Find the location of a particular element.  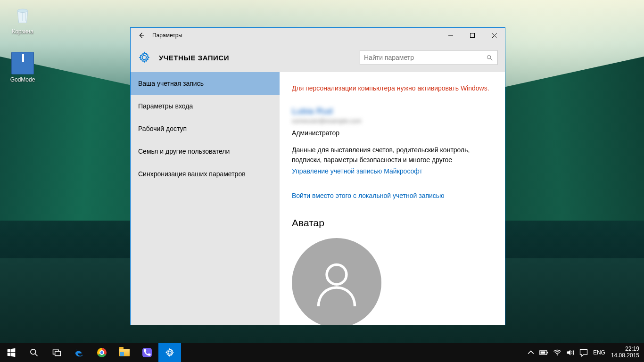

tray-volume is located at coordinates (570, 353).